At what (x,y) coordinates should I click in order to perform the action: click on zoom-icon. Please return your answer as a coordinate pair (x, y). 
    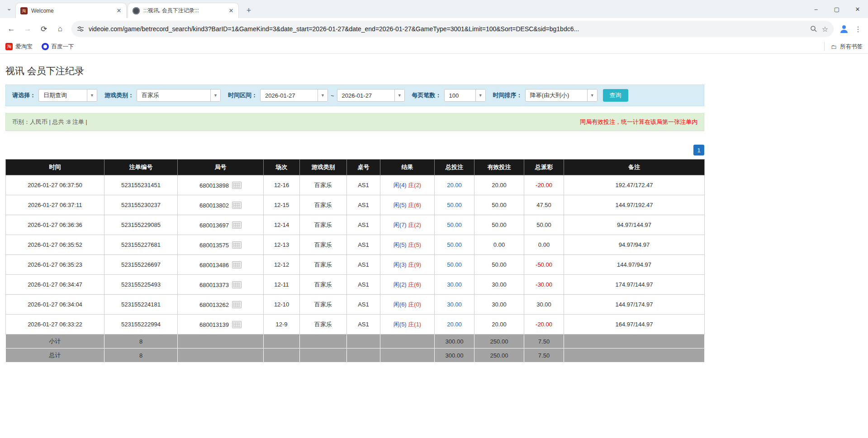
    Looking at the image, I should click on (814, 29).